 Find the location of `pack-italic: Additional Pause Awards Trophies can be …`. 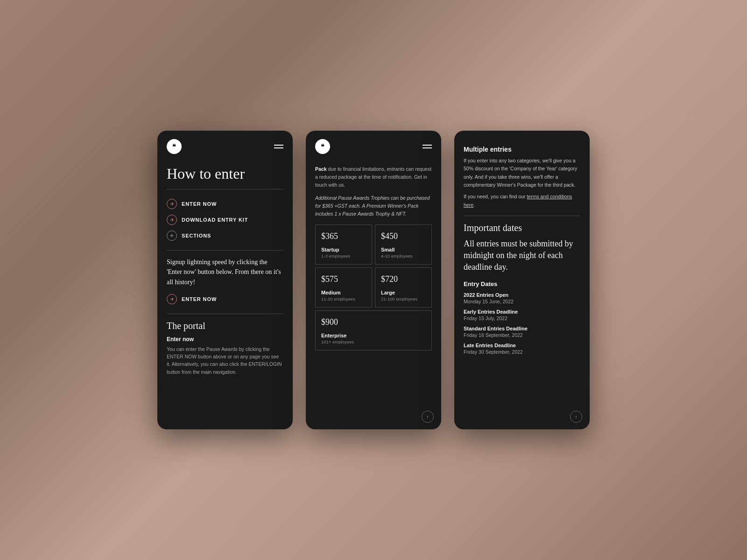

pack-italic: Additional Pause Awards Trophies can be … is located at coordinates (374, 206).